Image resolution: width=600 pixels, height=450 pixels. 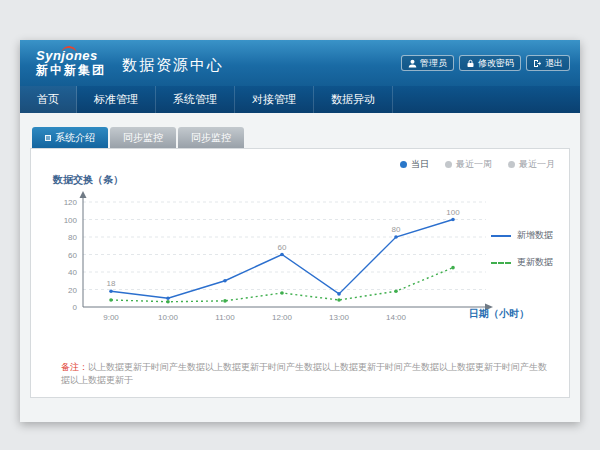 What do you see at coordinates (474, 164) in the screenshot?
I see `filter-last-week-label: 最近一周` at bounding box center [474, 164].